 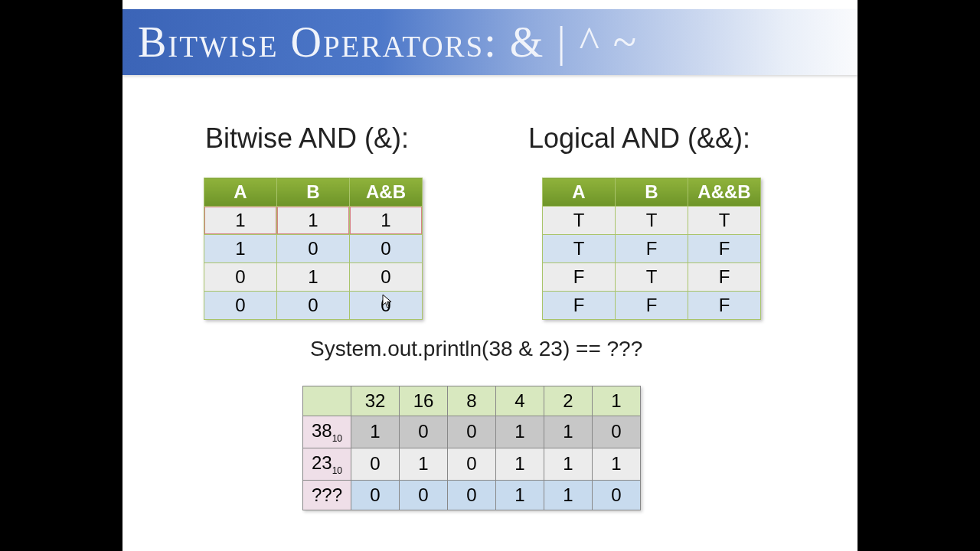 I want to click on table-row: 0 1 0, so click(x=314, y=277).